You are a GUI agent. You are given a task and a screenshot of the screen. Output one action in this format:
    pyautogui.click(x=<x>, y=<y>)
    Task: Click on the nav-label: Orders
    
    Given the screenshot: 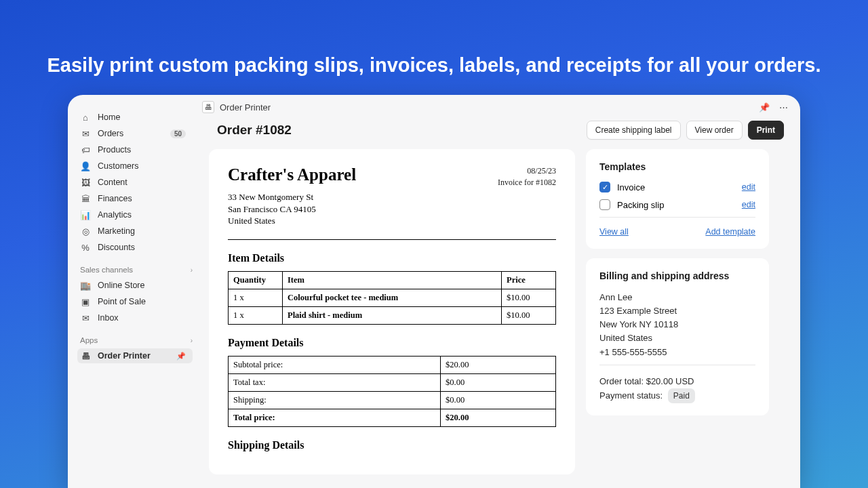 What is the action you would take?
    pyautogui.click(x=111, y=134)
    